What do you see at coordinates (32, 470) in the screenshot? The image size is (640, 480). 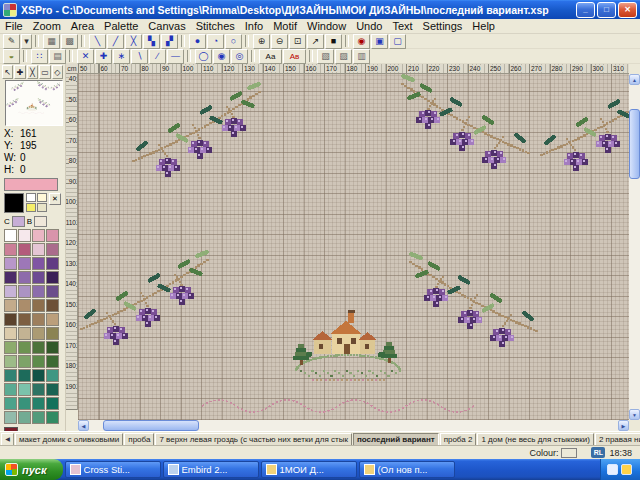 I see `start-button: пуск` at bounding box center [32, 470].